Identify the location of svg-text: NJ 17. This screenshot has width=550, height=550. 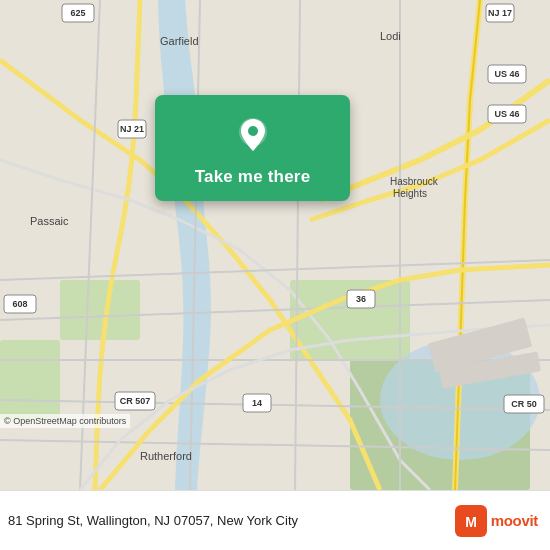
(500, 13).